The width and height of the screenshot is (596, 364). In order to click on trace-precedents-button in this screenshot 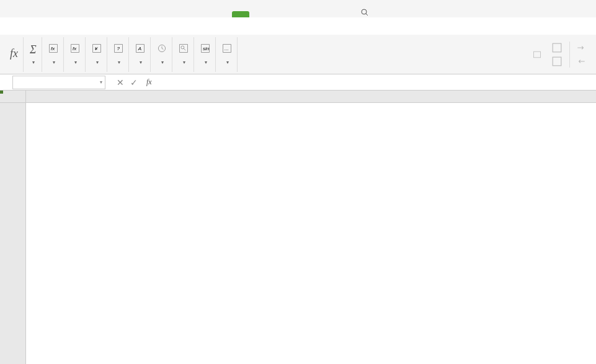, I will do `click(582, 48)`.